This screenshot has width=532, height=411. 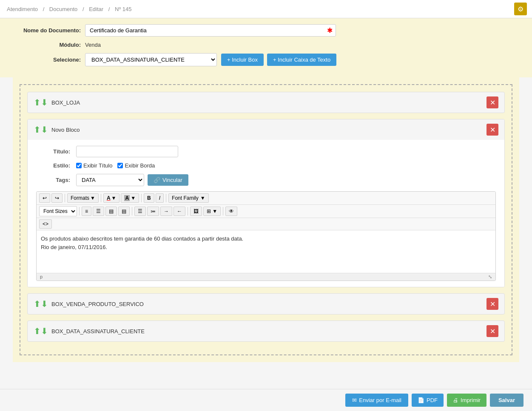 I want to click on undo-button: ↩, so click(x=45, y=198).